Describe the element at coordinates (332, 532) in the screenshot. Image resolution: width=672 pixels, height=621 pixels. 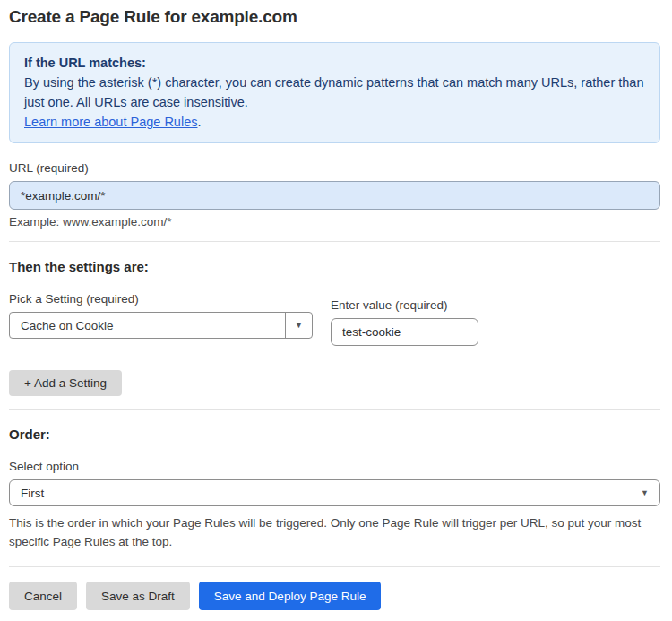
I see `order-helper-text: This is the order in which your Page Rul…` at that location.